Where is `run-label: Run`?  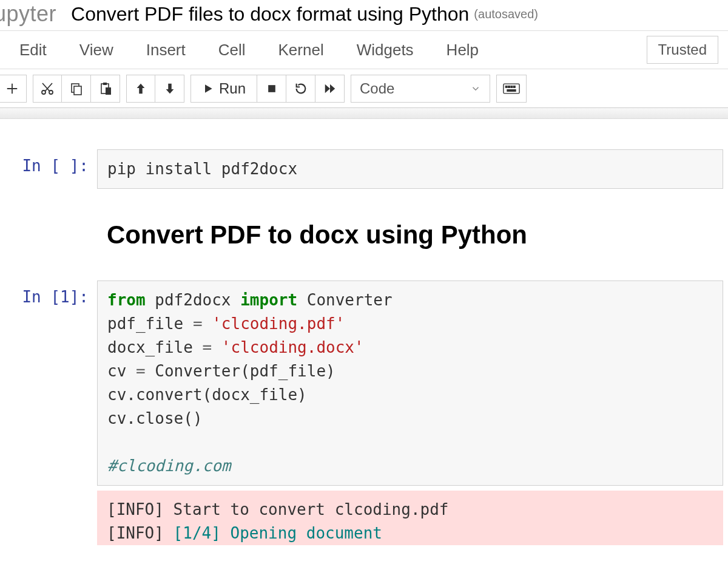 run-label: Run is located at coordinates (232, 89).